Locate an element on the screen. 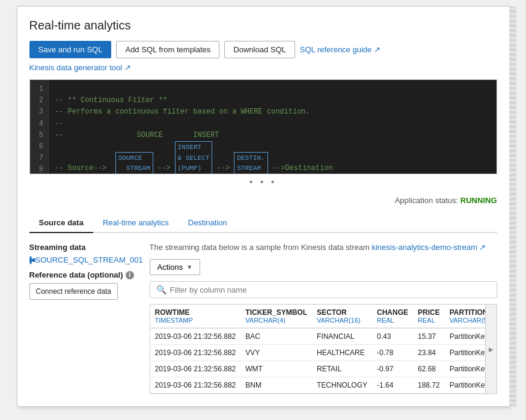  filter-bar: 🔍 is located at coordinates (323, 290).